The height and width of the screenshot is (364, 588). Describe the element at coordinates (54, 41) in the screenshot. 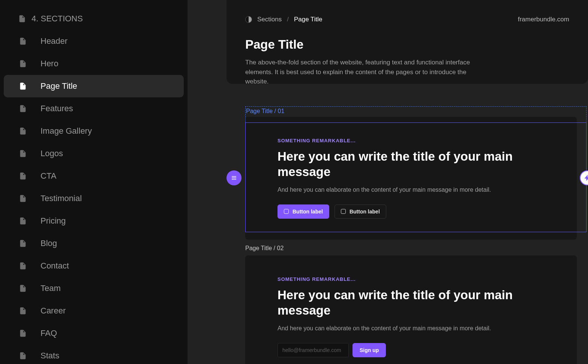

I see `sidebar-item-label: Header` at that location.